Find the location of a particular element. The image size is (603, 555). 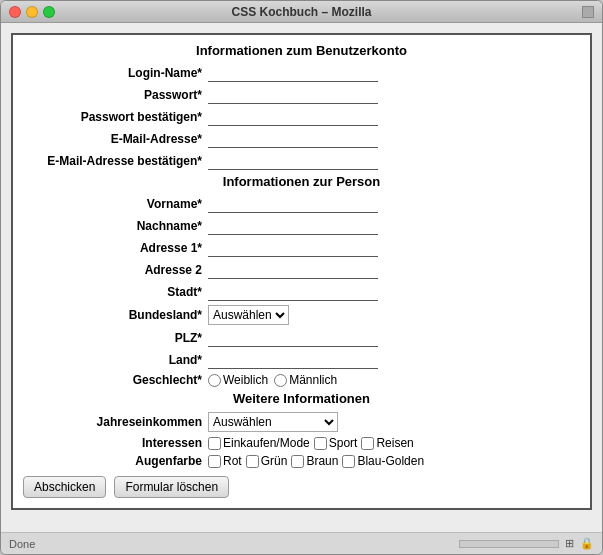

jahreseinkommen-label: Jahreseinkommen is located at coordinates (116, 422).